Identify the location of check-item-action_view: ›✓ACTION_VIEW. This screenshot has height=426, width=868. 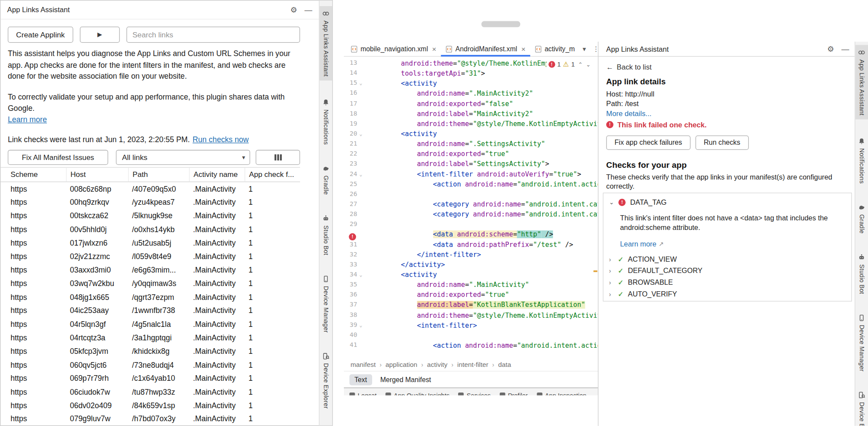
(656, 259).